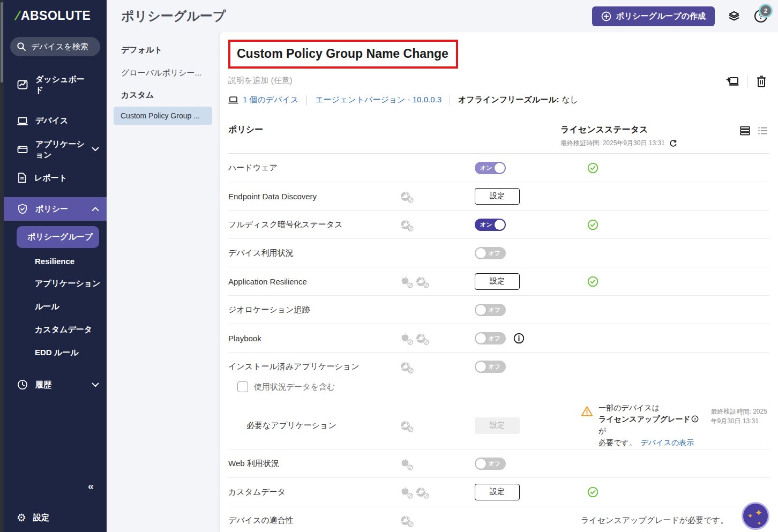  Describe the element at coordinates (55, 518) in the screenshot. I see `sidebar-item-settings: ⚙ 設定` at that location.